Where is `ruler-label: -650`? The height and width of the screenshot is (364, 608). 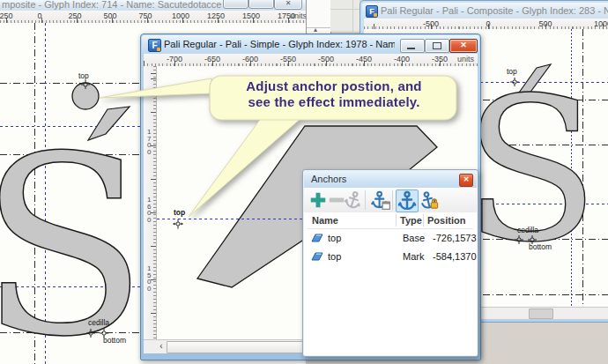 ruler-label: -650 is located at coordinates (212, 59).